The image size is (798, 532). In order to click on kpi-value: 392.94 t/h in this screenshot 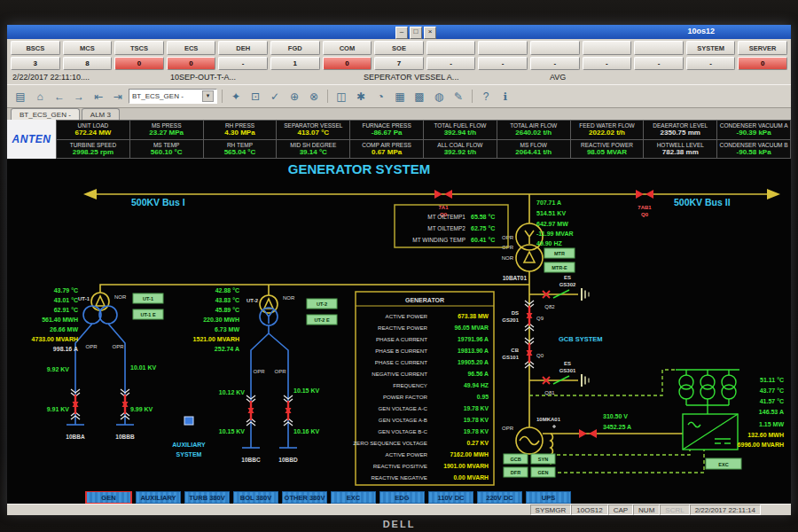, I will do `click(460, 133)`.